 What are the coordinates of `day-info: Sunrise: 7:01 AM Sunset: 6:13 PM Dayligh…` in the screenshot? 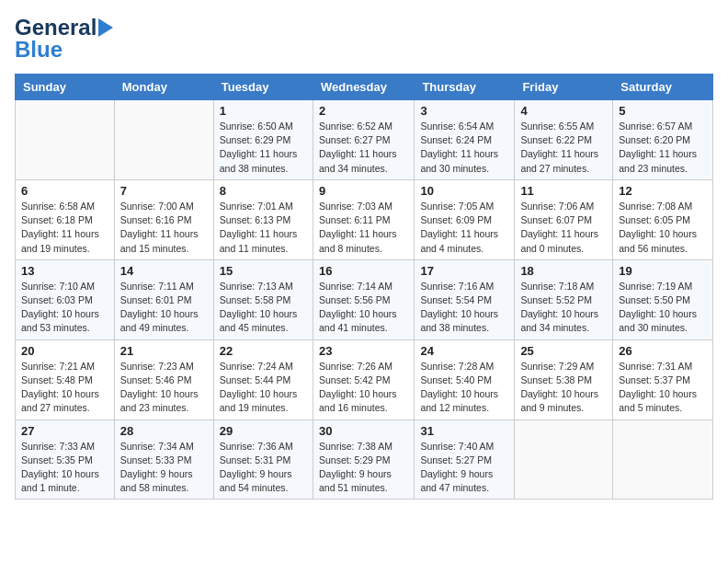 It's located at (263, 228).